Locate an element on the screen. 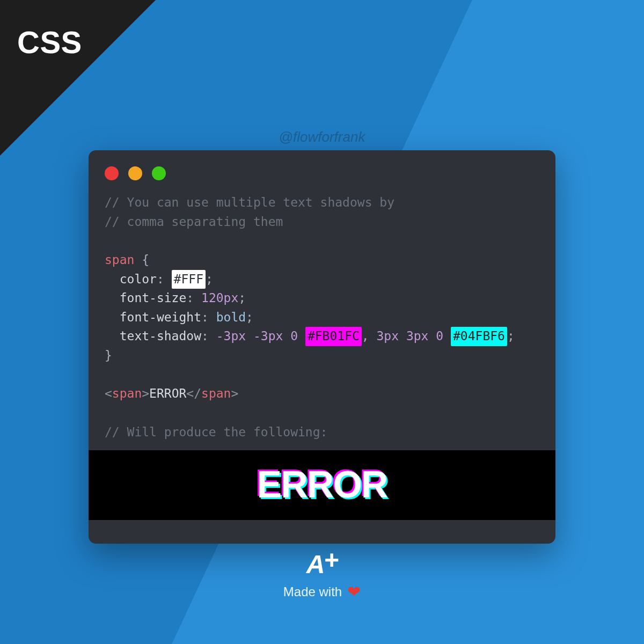  code-comment: // Will produce the following: is located at coordinates (216, 432).